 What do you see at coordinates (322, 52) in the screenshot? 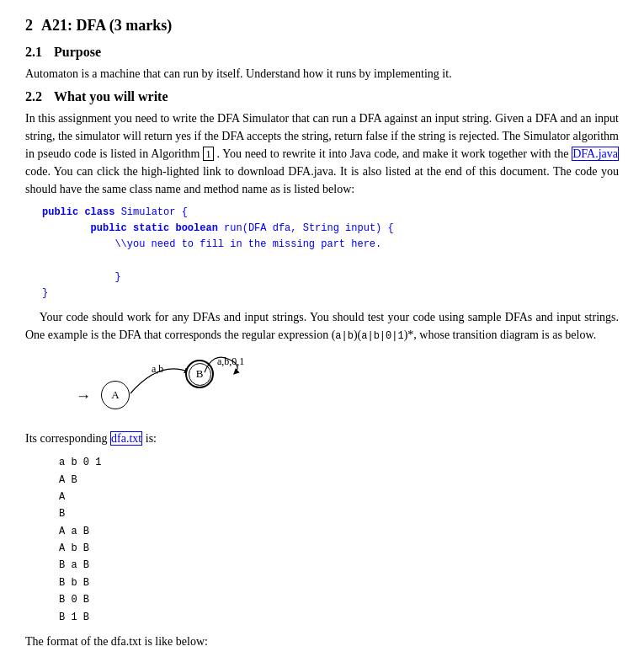
I see `section-21-heading: 2.1 Purpose` at bounding box center [322, 52].